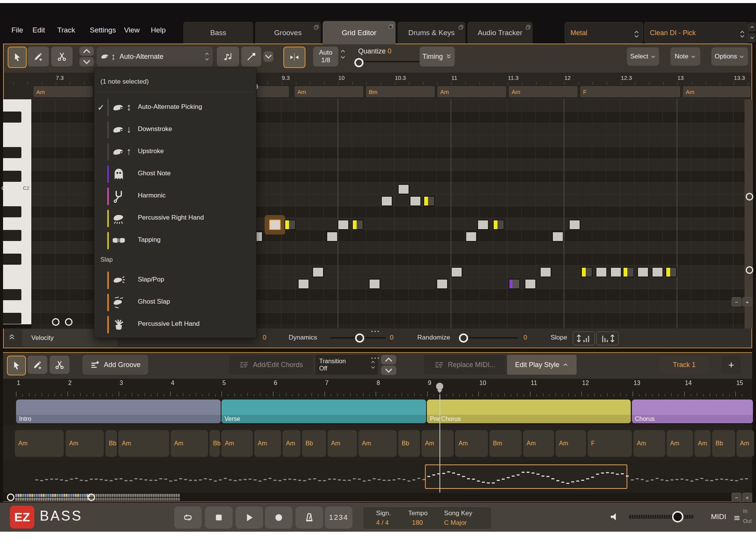 This screenshot has height=550, width=756. What do you see at coordinates (103, 30) in the screenshot?
I see `menubar-item-settings: Settings` at bounding box center [103, 30].